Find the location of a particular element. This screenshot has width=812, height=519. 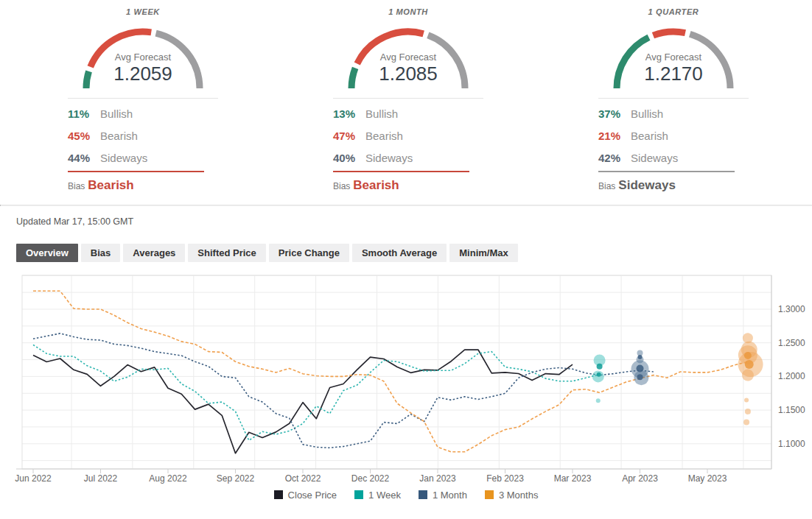

panel-title: 1 QUARTER is located at coordinates (673, 13).